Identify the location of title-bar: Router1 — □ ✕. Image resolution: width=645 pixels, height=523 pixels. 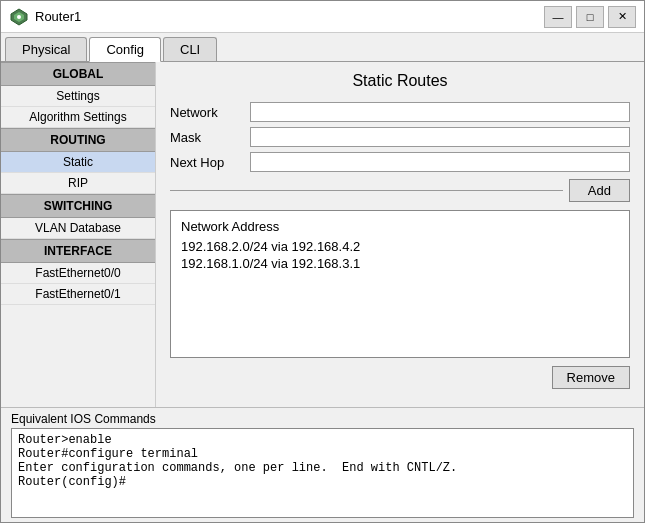
(322, 17).